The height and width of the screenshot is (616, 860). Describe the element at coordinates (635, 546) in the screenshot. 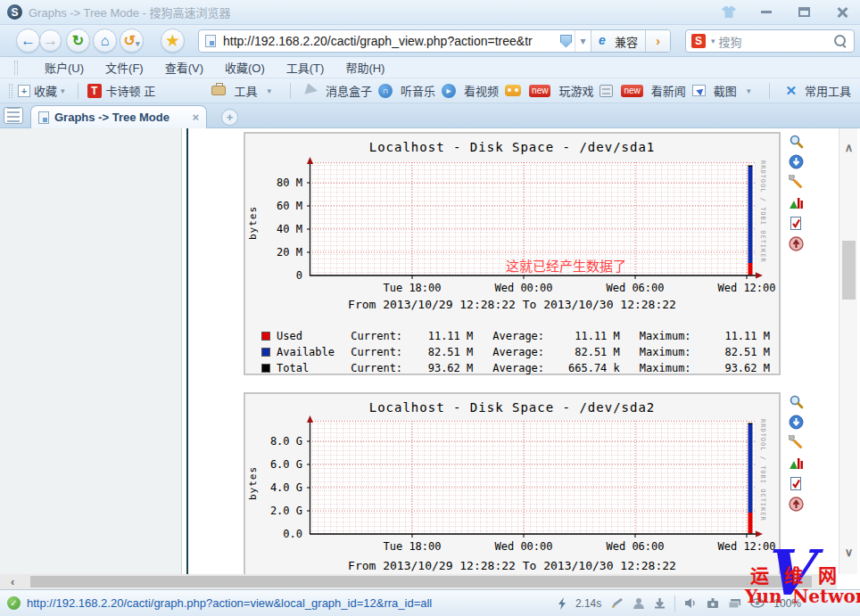

I see `x-tick: Wed 06:00` at that location.